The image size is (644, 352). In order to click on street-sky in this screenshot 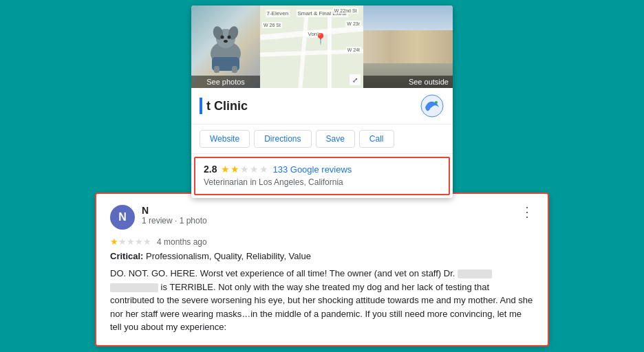, I will do `click(408, 18)`.